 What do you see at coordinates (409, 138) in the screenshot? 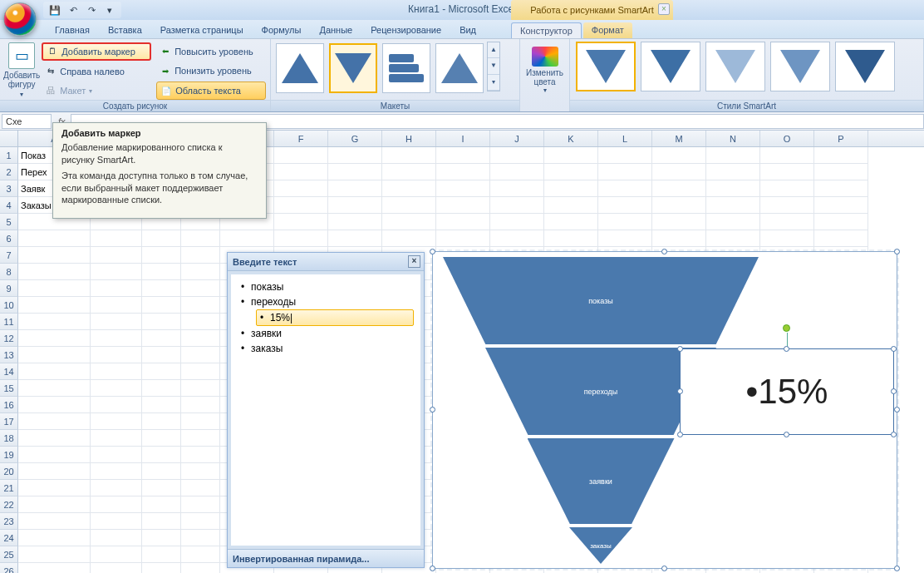
I see `column-header: H` at bounding box center [409, 138].